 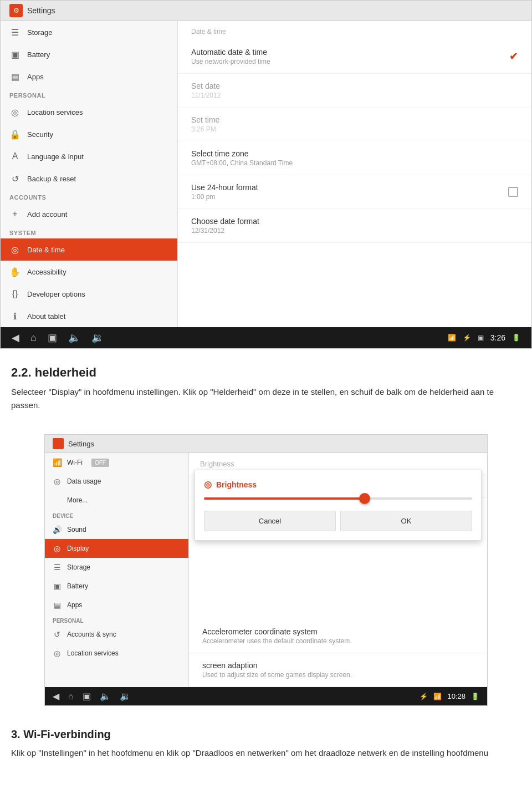 What do you see at coordinates (225, 221) in the screenshot?
I see `dateformat-title: Choose date format` at bounding box center [225, 221].